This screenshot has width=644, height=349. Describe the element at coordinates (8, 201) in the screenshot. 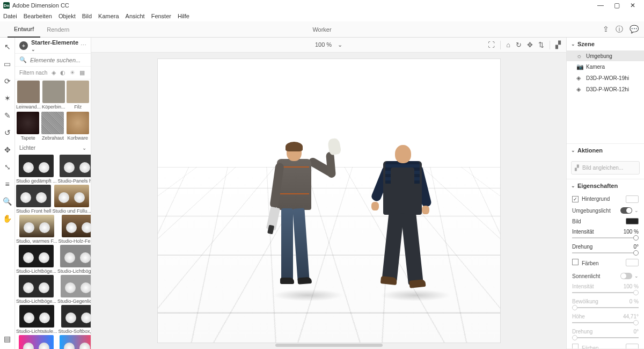

I see `zoom-tool: 🔍` at that location.